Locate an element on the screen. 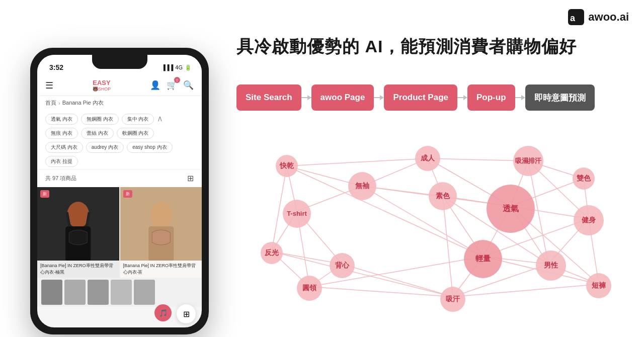 The height and width of the screenshot is (337, 644). audio-button: 🎵 is located at coordinates (163, 313).